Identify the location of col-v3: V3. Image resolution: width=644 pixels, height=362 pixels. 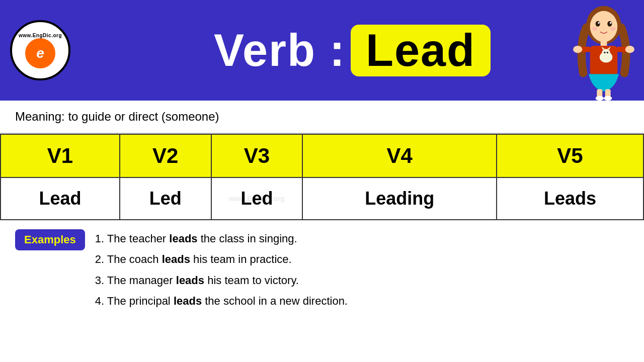
(257, 156).